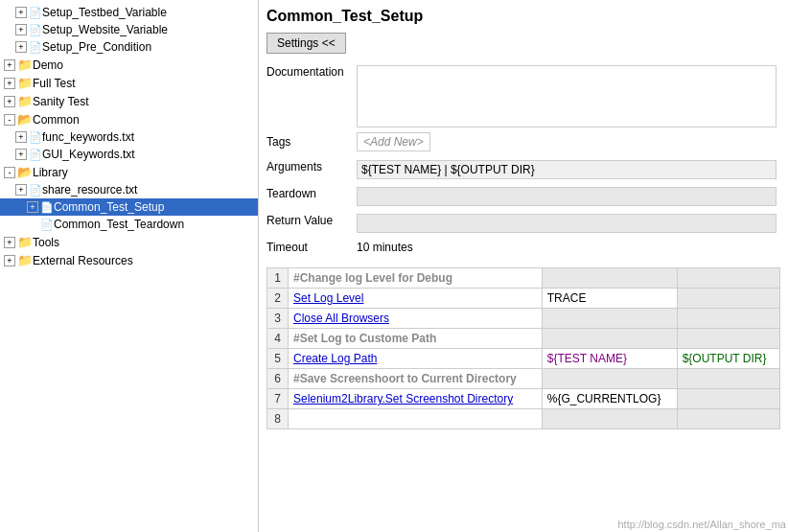 The height and width of the screenshot is (532, 788). Describe the element at coordinates (88, 154) in the screenshot. I see `sidebar-item-label: GUI_Keywords.txt` at that location.